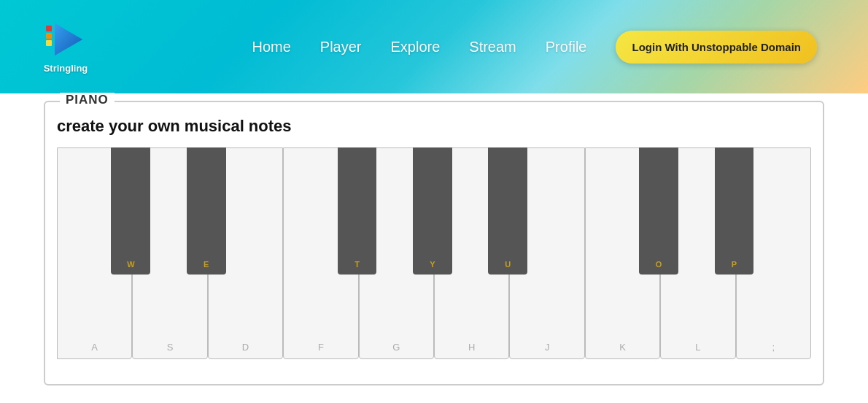  What do you see at coordinates (171, 348) in the screenshot?
I see `white-key-label: S` at bounding box center [171, 348].